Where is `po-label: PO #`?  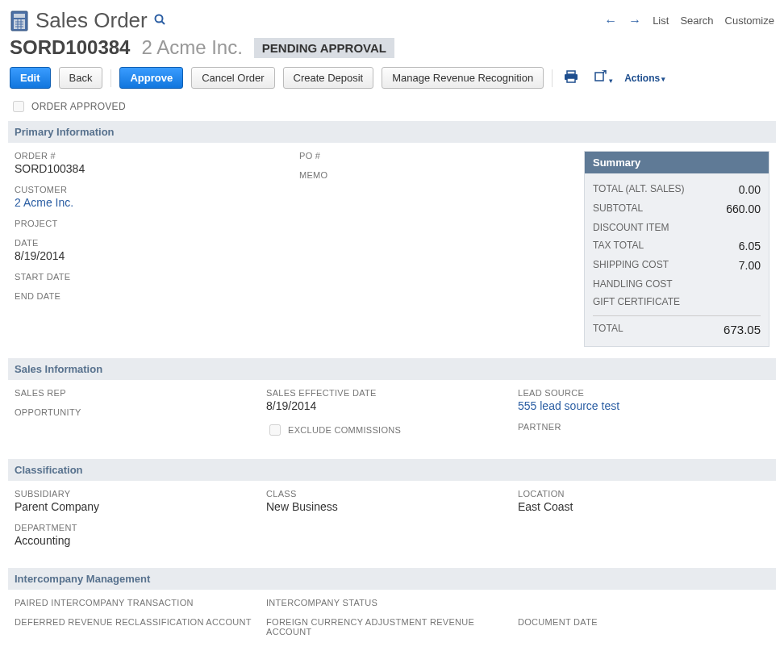 po-label: PO # is located at coordinates (442, 156).